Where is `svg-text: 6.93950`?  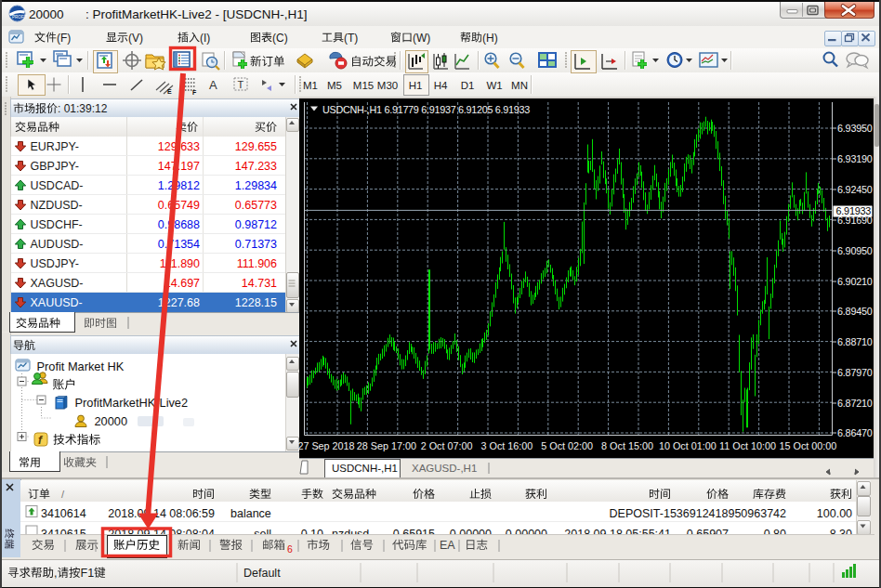 svg-text: 6.93950 is located at coordinates (855, 128).